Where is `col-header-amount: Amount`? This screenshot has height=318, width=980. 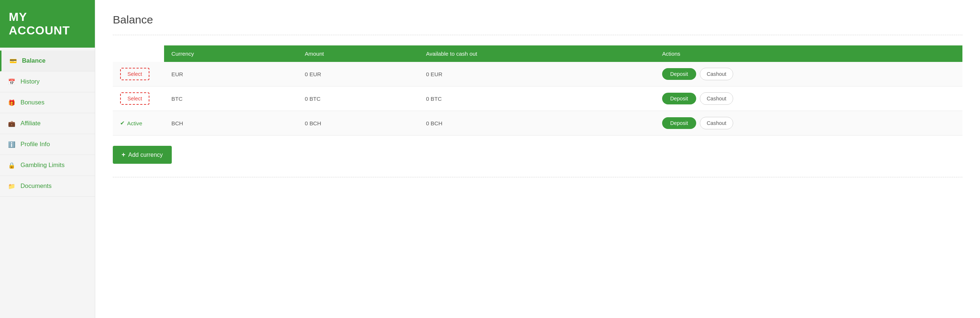
col-header-amount: Amount is located at coordinates (358, 54).